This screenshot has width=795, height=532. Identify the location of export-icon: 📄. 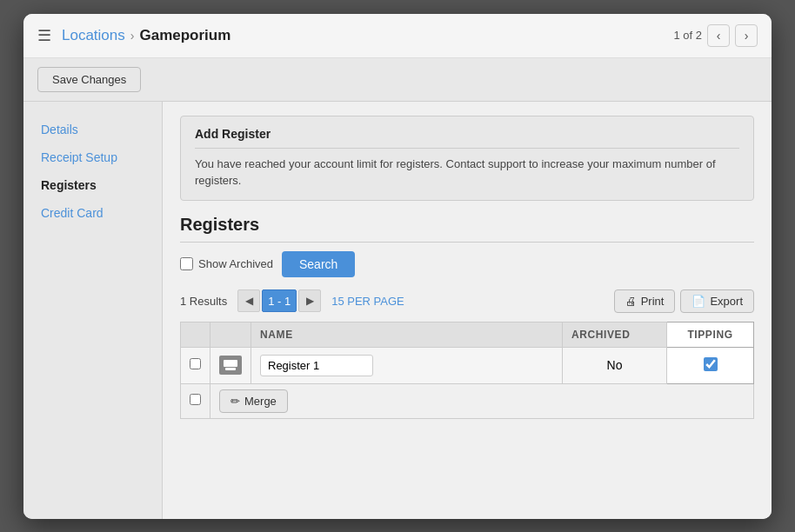
(698, 301).